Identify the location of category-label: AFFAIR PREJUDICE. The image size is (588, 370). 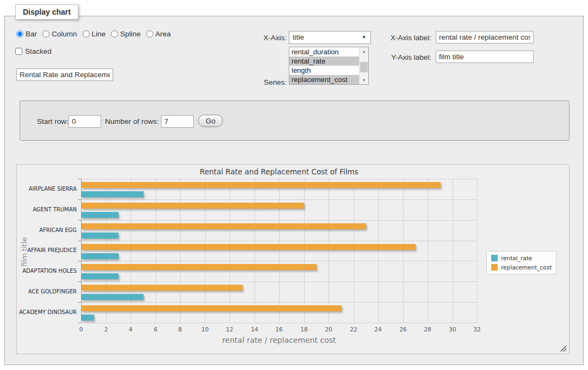
(47, 250).